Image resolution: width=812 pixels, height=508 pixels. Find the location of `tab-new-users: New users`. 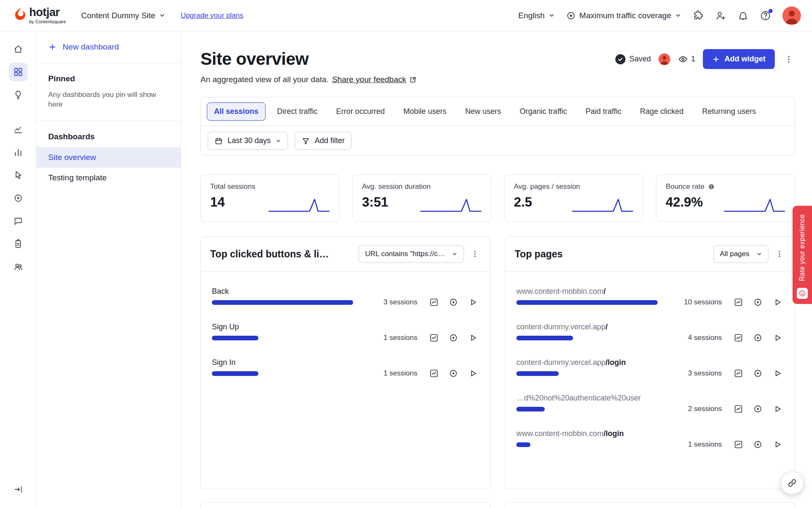

tab-new-users: New users is located at coordinates (483, 112).